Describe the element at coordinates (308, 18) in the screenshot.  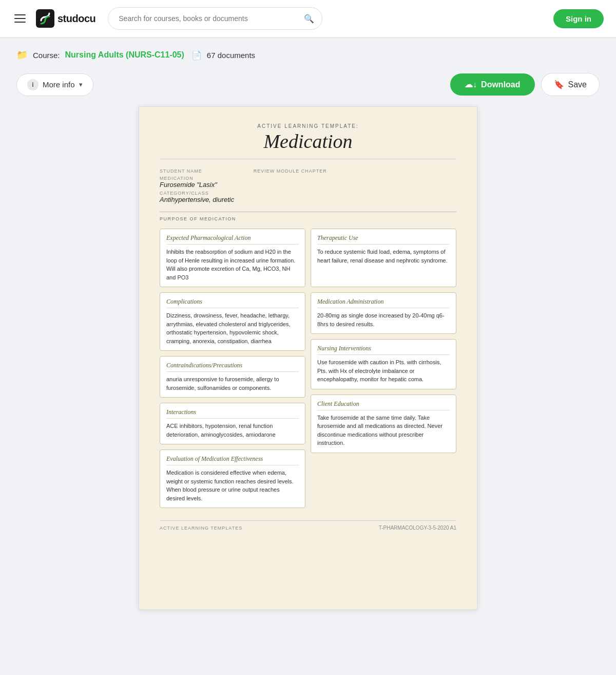
I see `site-header: studocu 🔍 Sign in` at that location.